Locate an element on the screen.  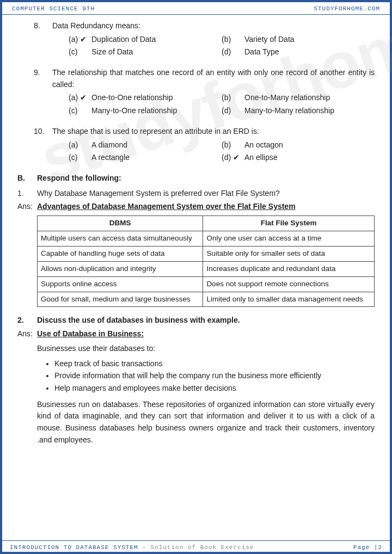
opt-text: One-to-Many relationship is located at coordinates (309, 98).